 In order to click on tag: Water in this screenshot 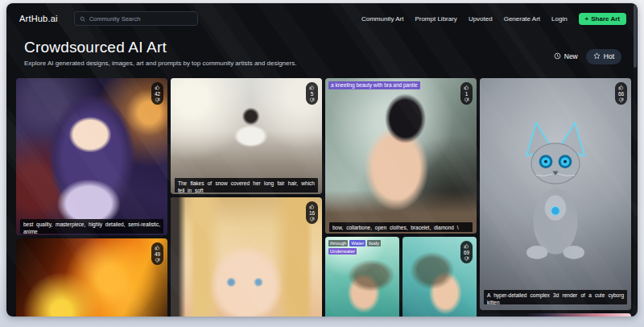, I will do `click(357, 243)`.